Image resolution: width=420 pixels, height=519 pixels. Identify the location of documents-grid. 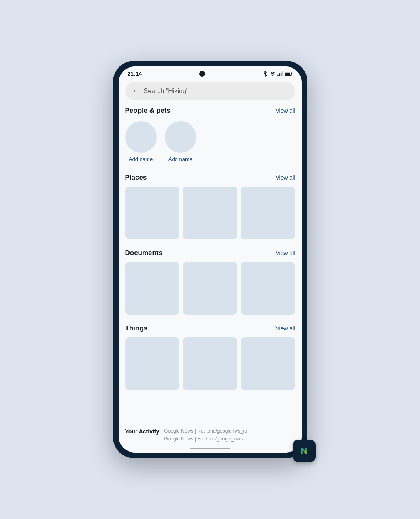
(210, 288).